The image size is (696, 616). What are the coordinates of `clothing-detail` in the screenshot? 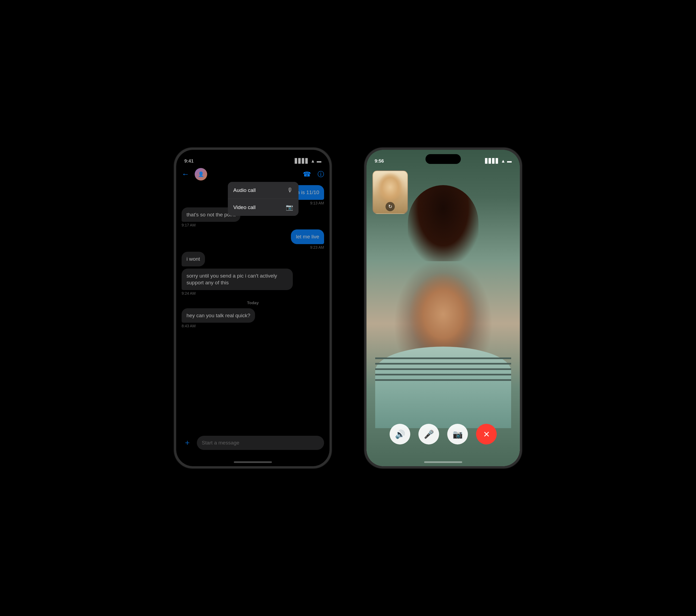 It's located at (443, 388).